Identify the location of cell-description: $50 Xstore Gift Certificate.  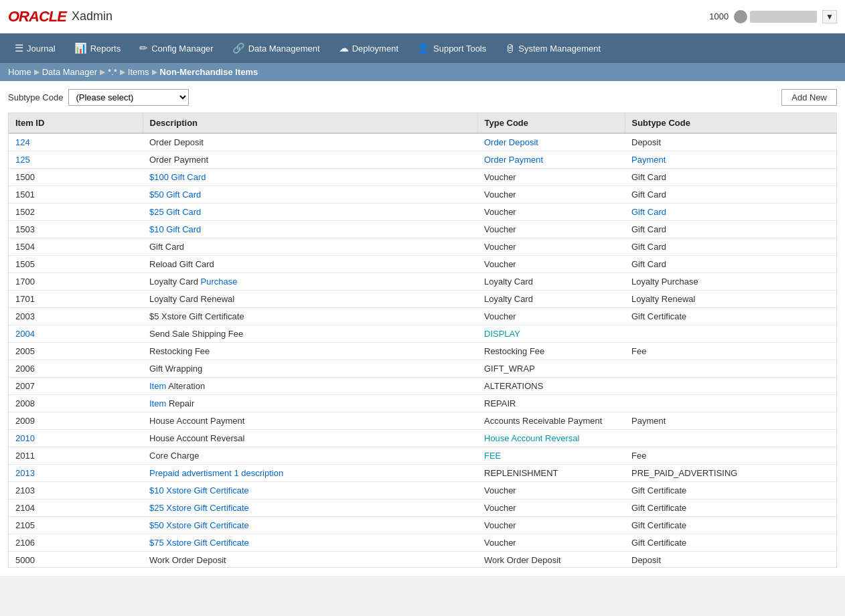
(310, 526).